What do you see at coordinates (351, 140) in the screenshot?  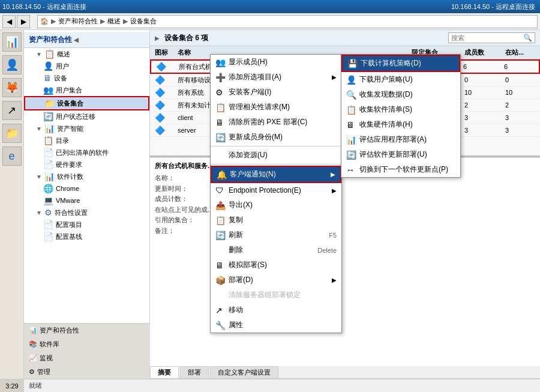 I see `eval-app-icon: 📊` at bounding box center [351, 140].